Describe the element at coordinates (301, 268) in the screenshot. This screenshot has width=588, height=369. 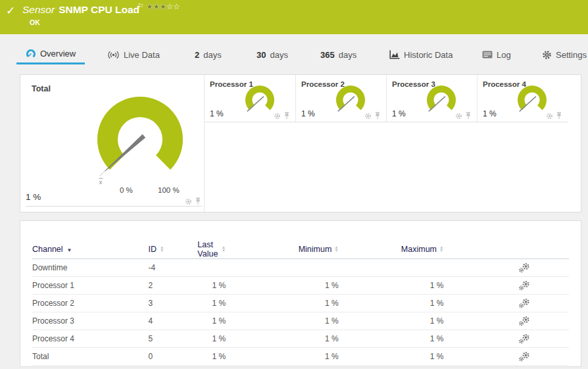
I see `table-row: Downtime -4` at that location.